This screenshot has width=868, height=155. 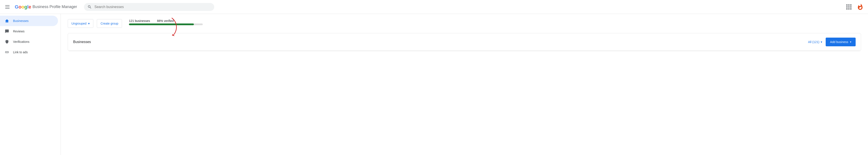 I want to click on apps-icon, so click(x=849, y=7).